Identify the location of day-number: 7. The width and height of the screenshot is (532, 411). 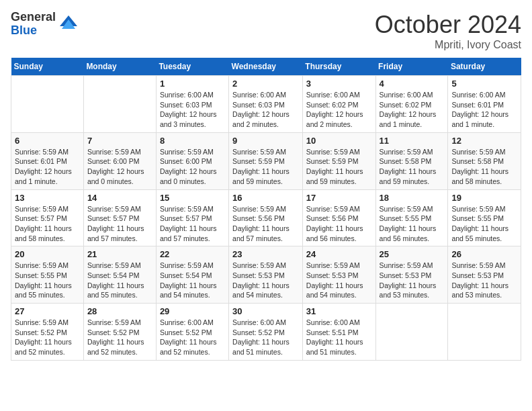
(120, 141).